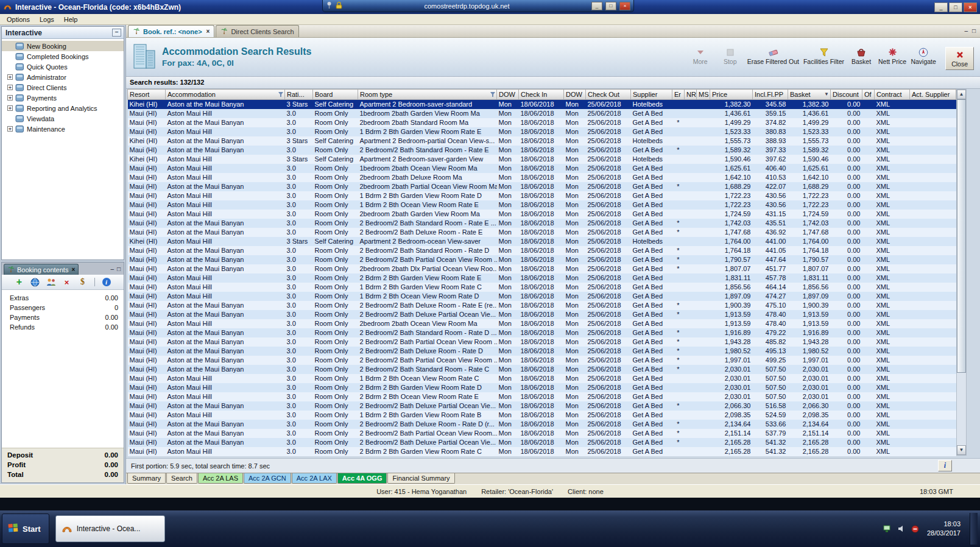 Image resolution: width=980 pixels, height=547 pixels. Describe the element at coordinates (915, 529) in the screenshot. I see `notification-icon` at that location.